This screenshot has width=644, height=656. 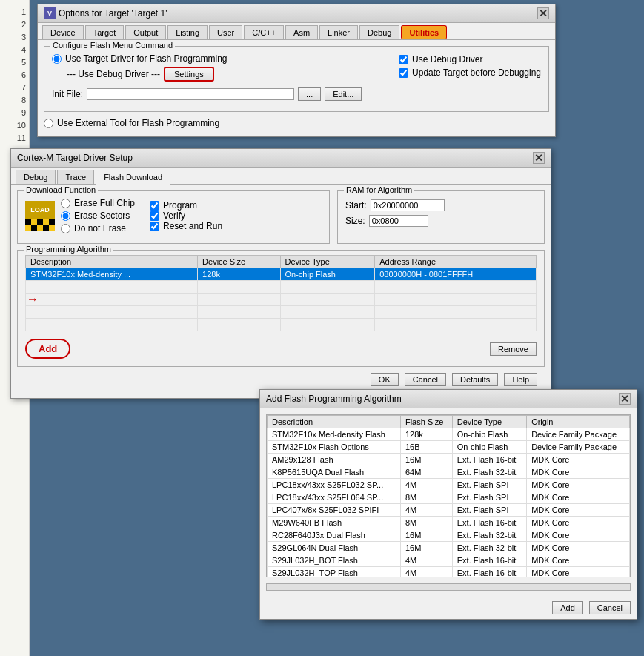 I want to click on ram-algorithm-label: RAM for Algorithm, so click(x=379, y=190).